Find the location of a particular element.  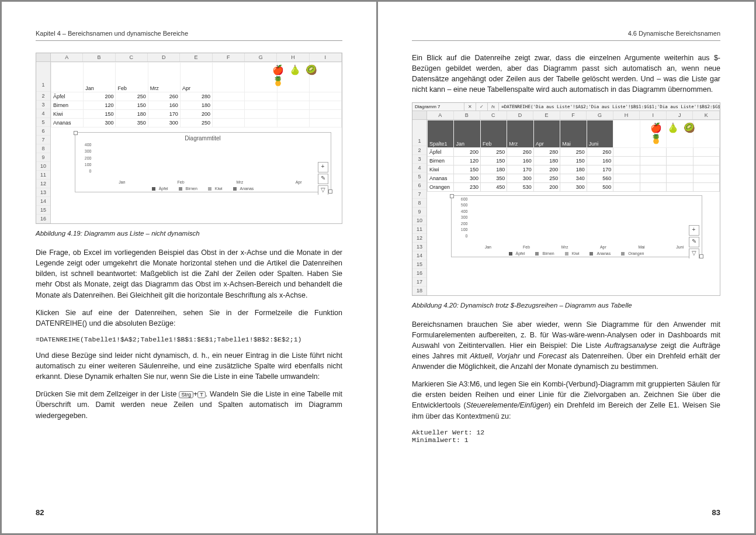

row-numbers: 1 23 45 67 89 1011 1213 1415 1617 18 is located at coordinates (419, 208).